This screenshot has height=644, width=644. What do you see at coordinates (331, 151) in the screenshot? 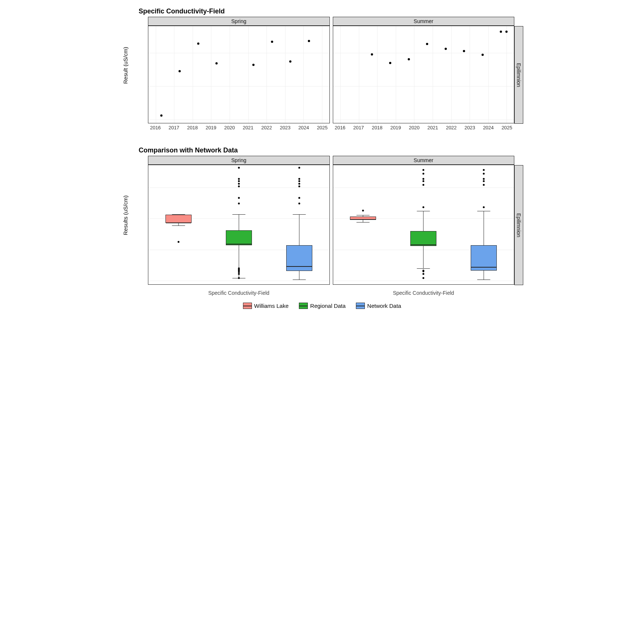
I see `chart2-title: Comparison with Network Data` at bounding box center [331, 151].